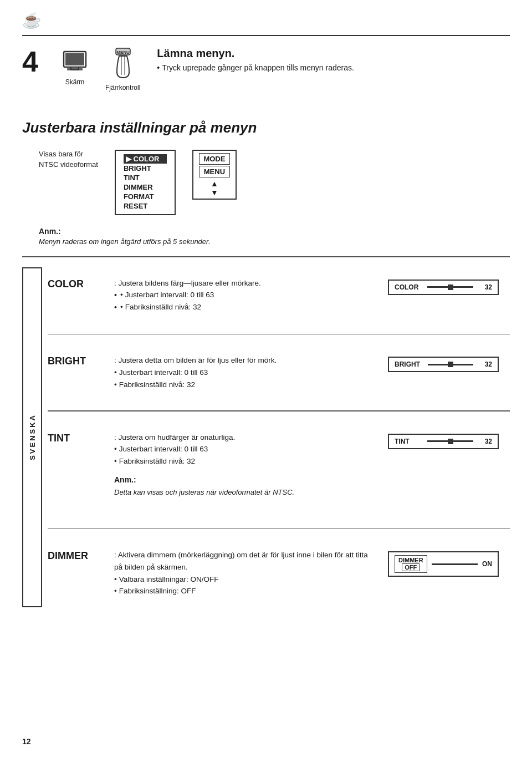  What do you see at coordinates (32, 20) in the screenshot?
I see `coffee-icon: ☕` at bounding box center [32, 20].